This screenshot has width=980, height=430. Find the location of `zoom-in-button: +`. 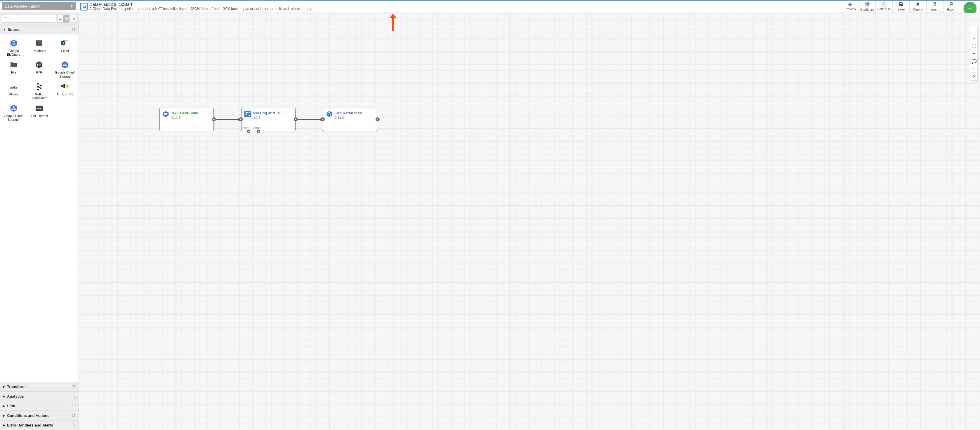

zoom-in-button: + is located at coordinates (974, 31).